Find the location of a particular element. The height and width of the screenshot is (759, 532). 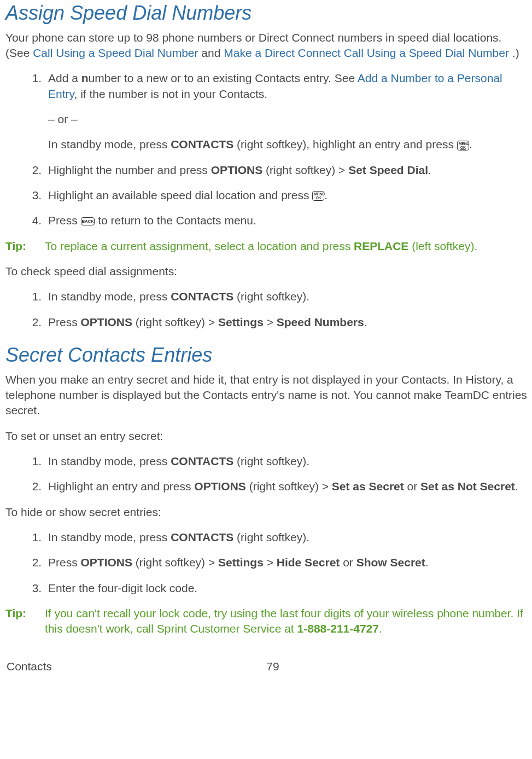

hide-intro: To hide or show secret entries: is located at coordinates (267, 512).